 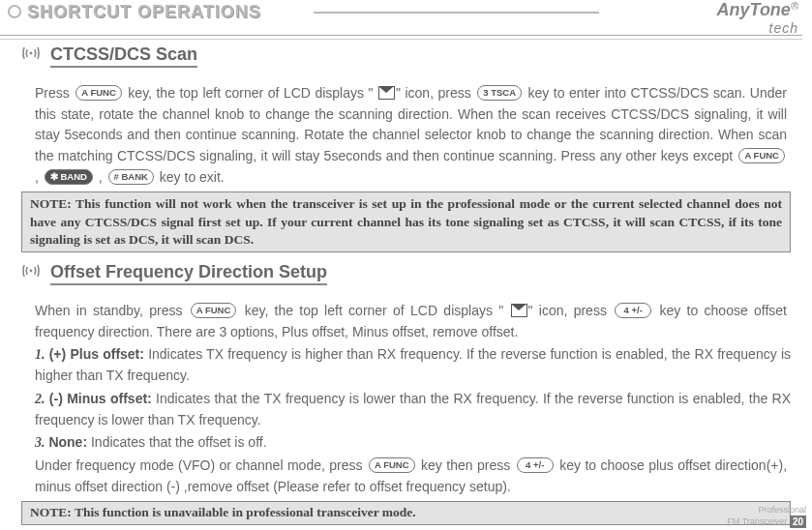 I want to click on list-item: 1. (+) Plus offset: Indicates TX frequen…, so click(x=412, y=366).